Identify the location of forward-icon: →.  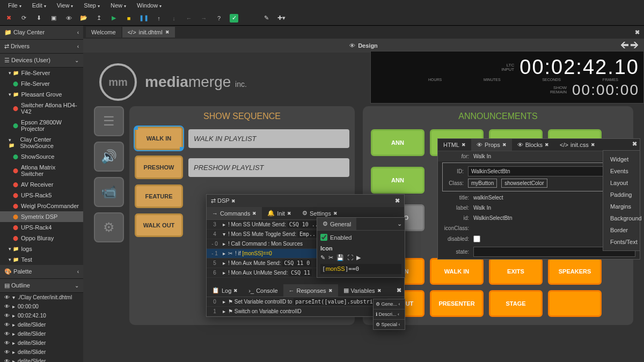
(204, 18).